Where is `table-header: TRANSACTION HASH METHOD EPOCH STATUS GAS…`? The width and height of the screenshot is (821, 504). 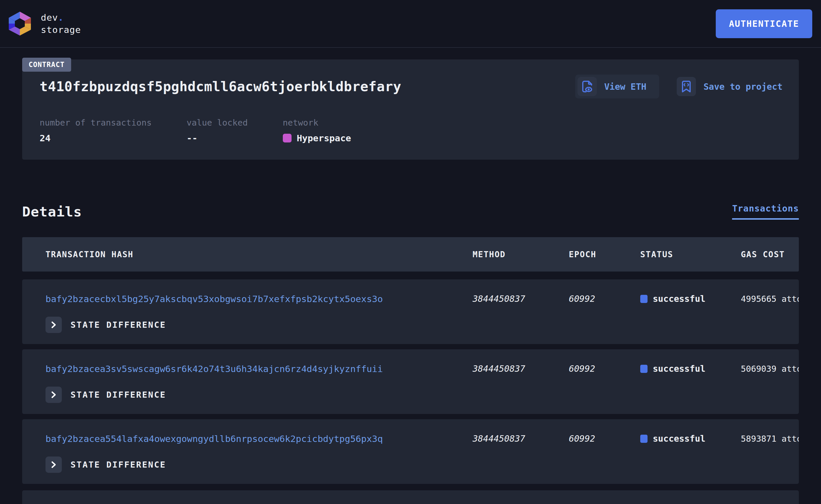 table-header: TRANSACTION HASH METHOD EPOCH STATUS GAS… is located at coordinates (410, 254).